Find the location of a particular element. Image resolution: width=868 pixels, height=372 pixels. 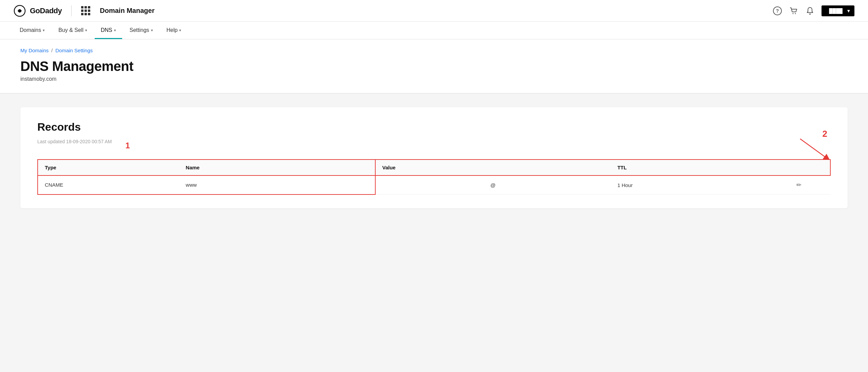

user-menu: ████ ▾ is located at coordinates (838, 11).